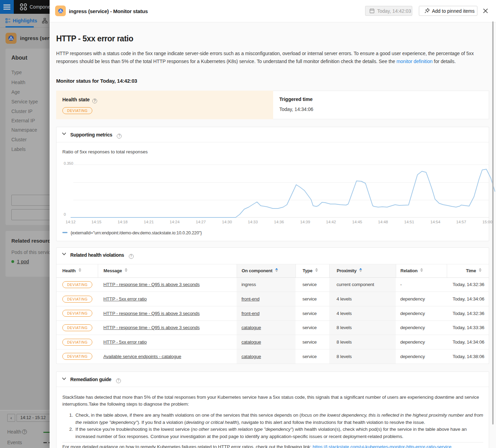 The image size is (496, 448). I want to click on svg-text: 14:51, so click(409, 222).